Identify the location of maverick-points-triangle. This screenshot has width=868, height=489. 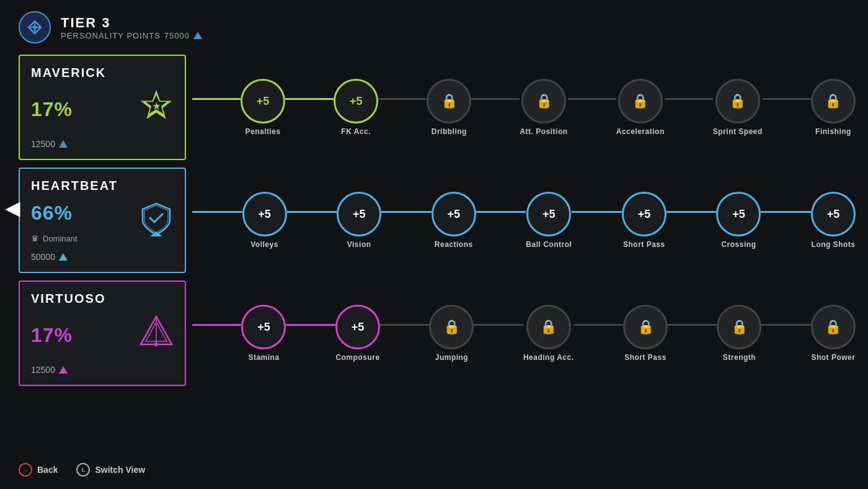
(63, 144).